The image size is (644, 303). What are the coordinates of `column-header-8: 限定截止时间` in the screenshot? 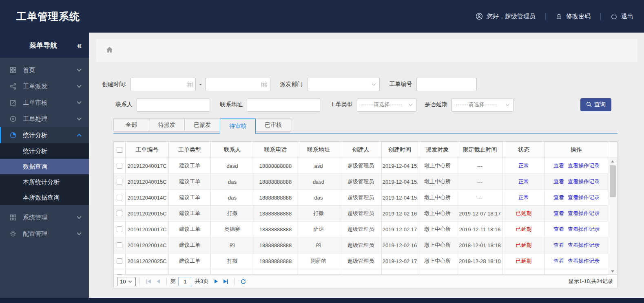 It's located at (480, 150).